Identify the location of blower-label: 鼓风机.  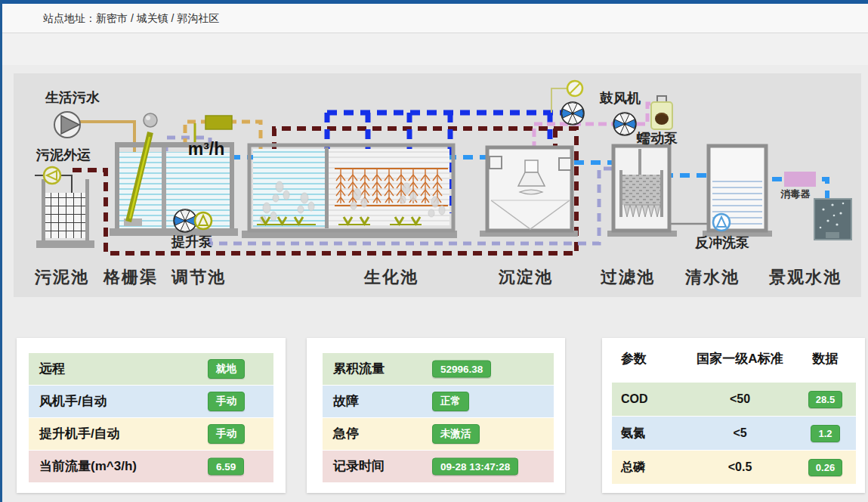
(619, 98).